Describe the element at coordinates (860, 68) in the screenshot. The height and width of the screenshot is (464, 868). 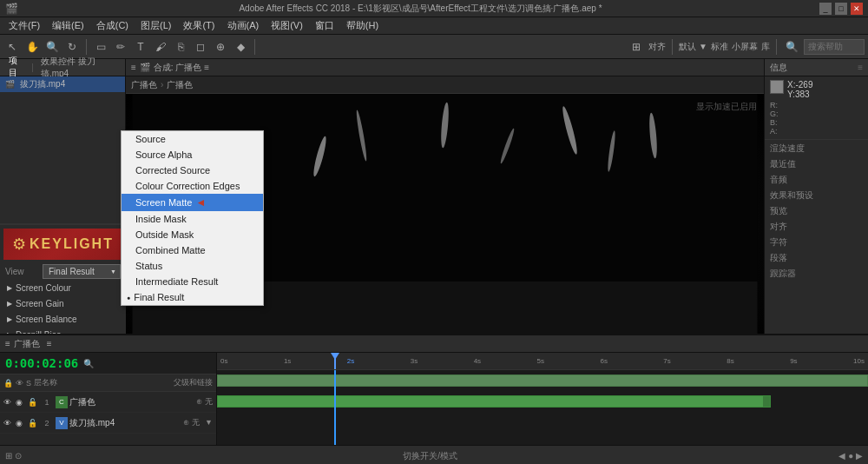
I see `info-menu-icon: ≡` at that location.